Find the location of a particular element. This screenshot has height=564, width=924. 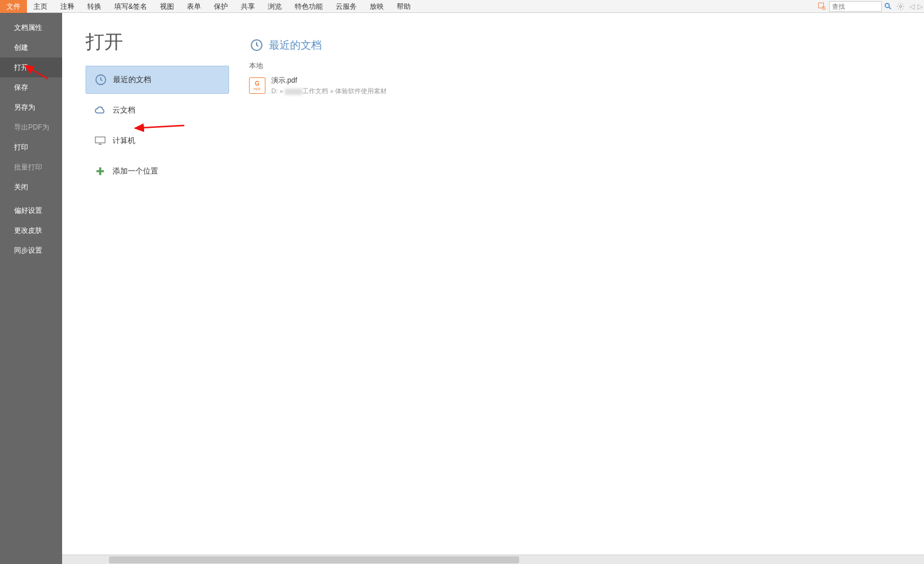

plus-icon is located at coordinates (100, 171).